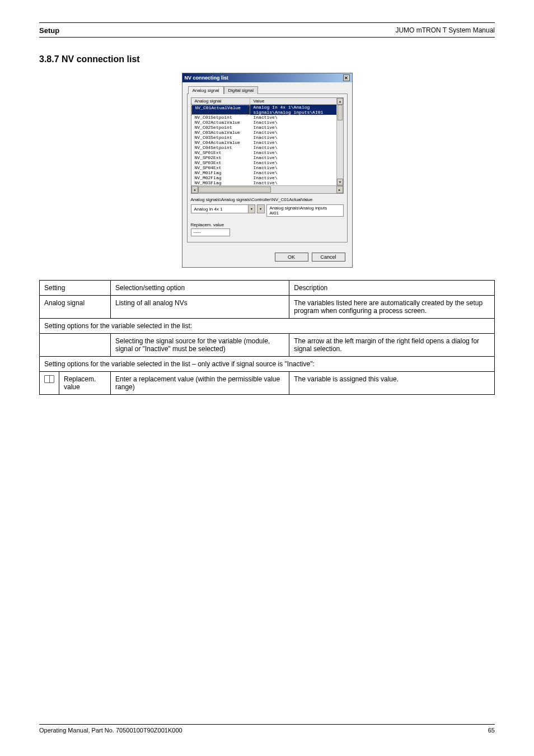 Image resolution: width=534 pixels, height=756 pixels. I want to click on tab-digital: Digital signal, so click(241, 90).